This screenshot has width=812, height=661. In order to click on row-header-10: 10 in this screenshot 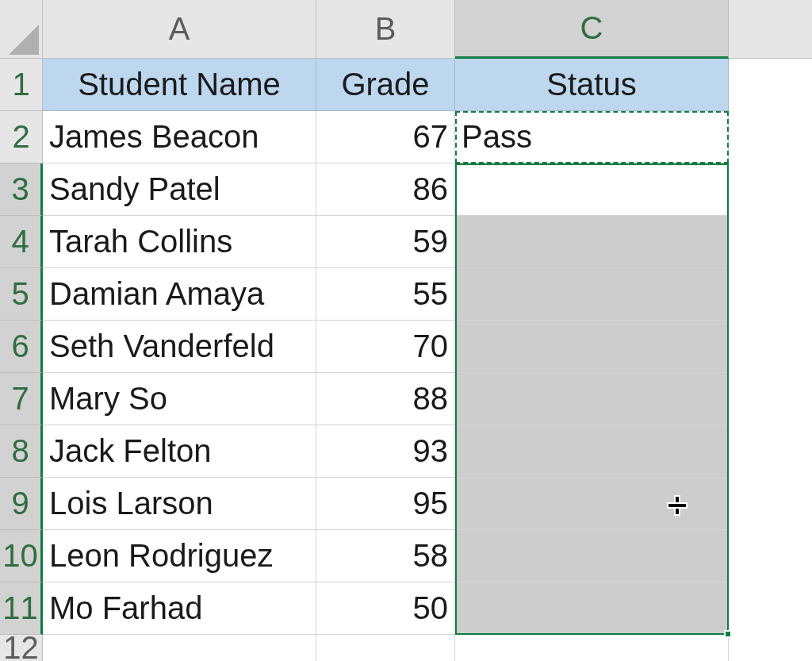, I will do `click(21, 556)`.